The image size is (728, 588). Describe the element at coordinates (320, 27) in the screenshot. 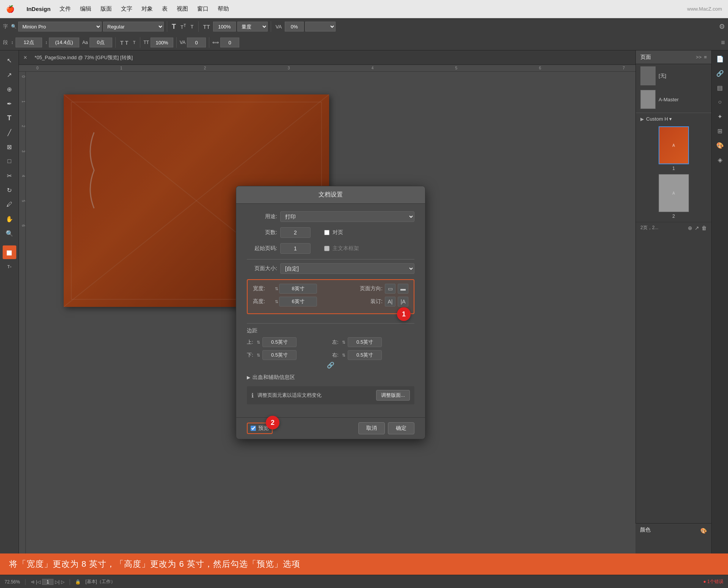

I see `skew-select` at that location.